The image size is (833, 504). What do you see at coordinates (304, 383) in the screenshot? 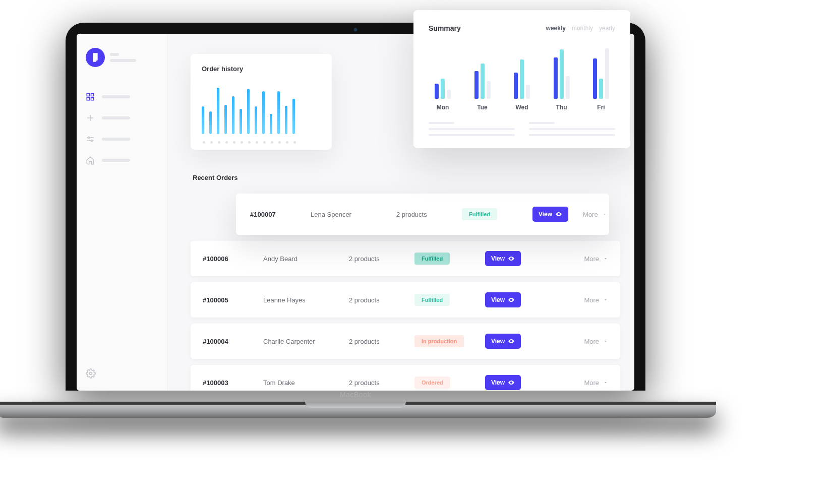
I see `order-customer: Tom Drake` at bounding box center [304, 383].